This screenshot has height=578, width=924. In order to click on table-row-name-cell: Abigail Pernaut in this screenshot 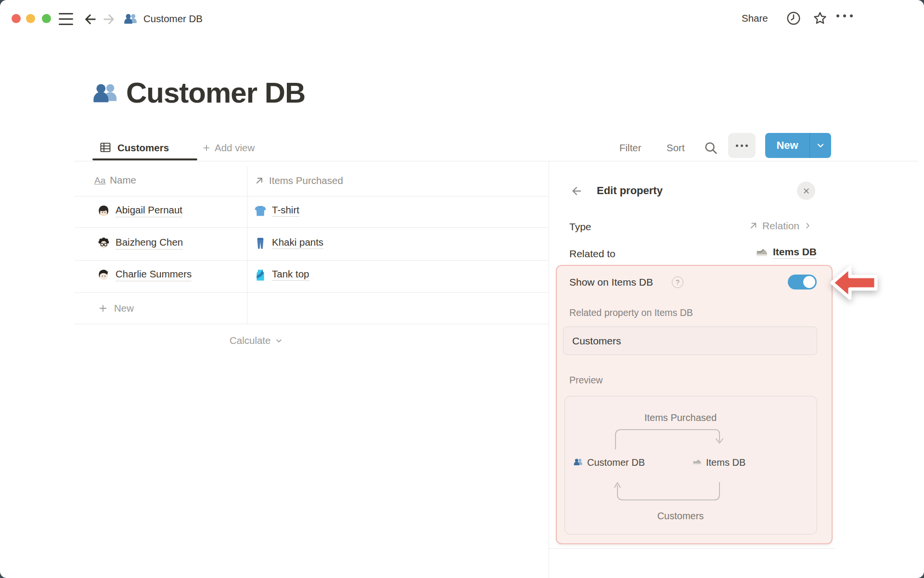, I will do `click(140, 211)`.